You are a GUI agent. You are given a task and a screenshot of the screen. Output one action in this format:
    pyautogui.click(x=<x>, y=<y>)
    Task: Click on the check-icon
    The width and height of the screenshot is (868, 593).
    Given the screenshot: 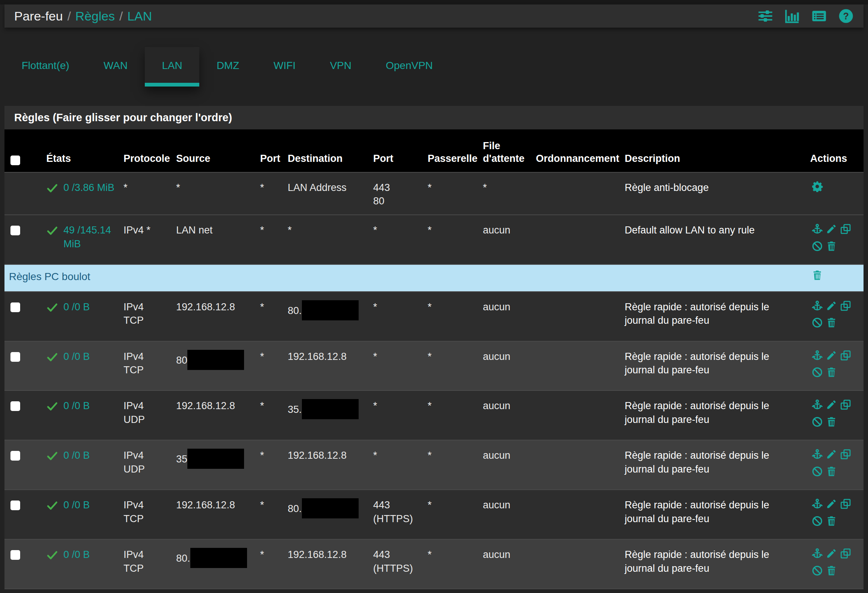 What is the action you would take?
    pyautogui.click(x=52, y=238)
    